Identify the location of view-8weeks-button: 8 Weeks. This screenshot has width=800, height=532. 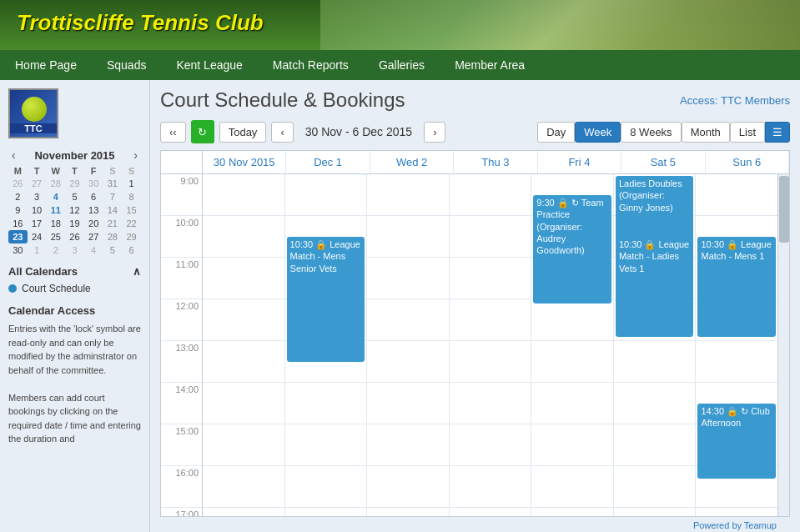
(651, 132).